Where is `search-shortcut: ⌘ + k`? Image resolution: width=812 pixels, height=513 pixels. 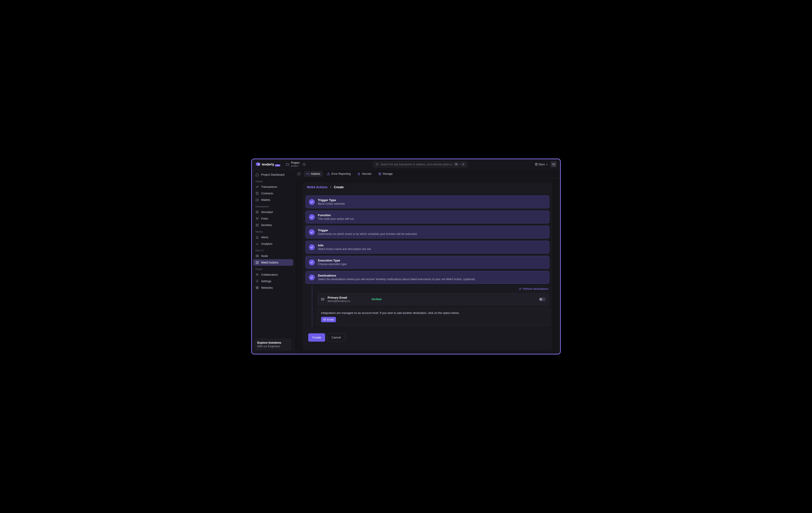
search-shortcut: ⌘ + k is located at coordinates (460, 164).